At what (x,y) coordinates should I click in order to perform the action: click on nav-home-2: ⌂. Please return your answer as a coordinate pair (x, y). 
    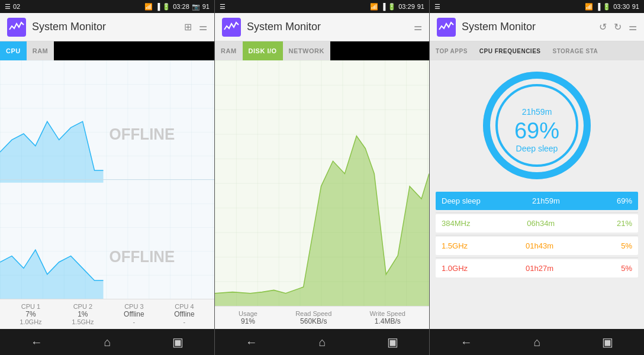
    Looking at the image, I should click on (322, 342).